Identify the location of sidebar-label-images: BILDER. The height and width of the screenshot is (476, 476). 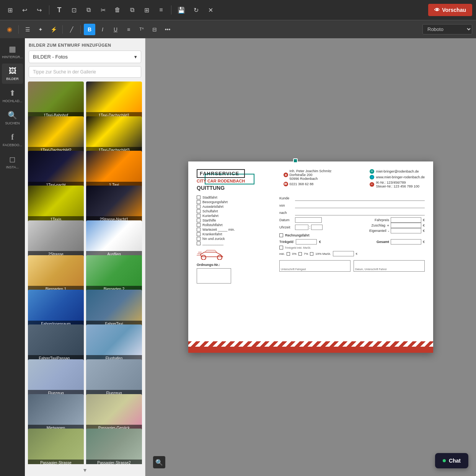
(12, 79).